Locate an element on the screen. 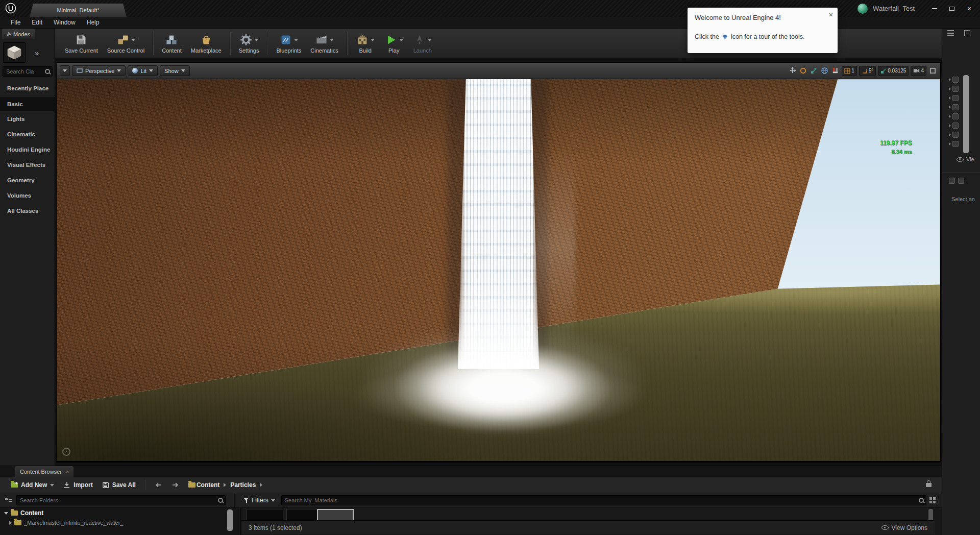  category-cinematic: Cinematic is located at coordinates (28, 134).